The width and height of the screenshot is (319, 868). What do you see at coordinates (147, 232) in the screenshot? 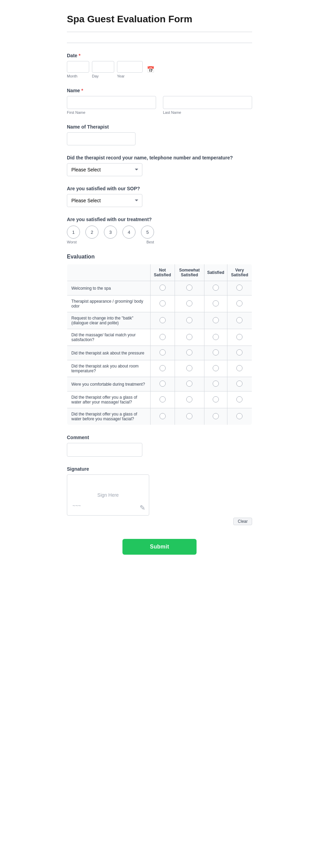
I see `rating-circle-5: 5` at bounding box center [147, 232].